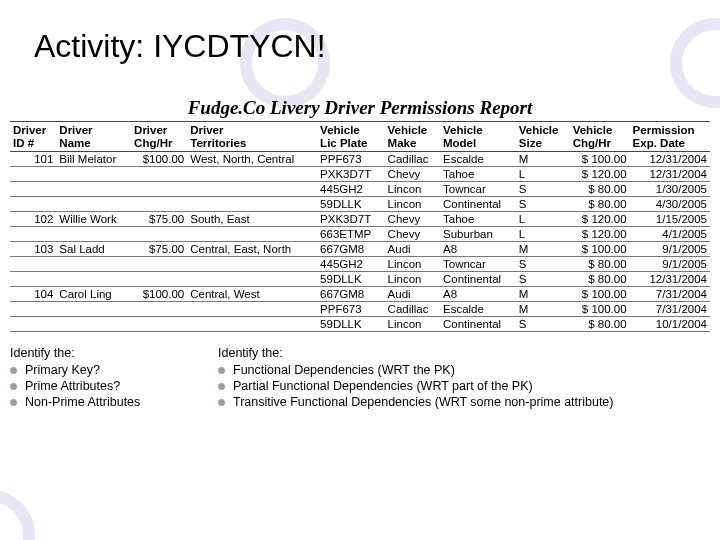  Describe the element at coordinates (252, 250) in the screenshot. I see `table-cell: Central, East, North` at that location.